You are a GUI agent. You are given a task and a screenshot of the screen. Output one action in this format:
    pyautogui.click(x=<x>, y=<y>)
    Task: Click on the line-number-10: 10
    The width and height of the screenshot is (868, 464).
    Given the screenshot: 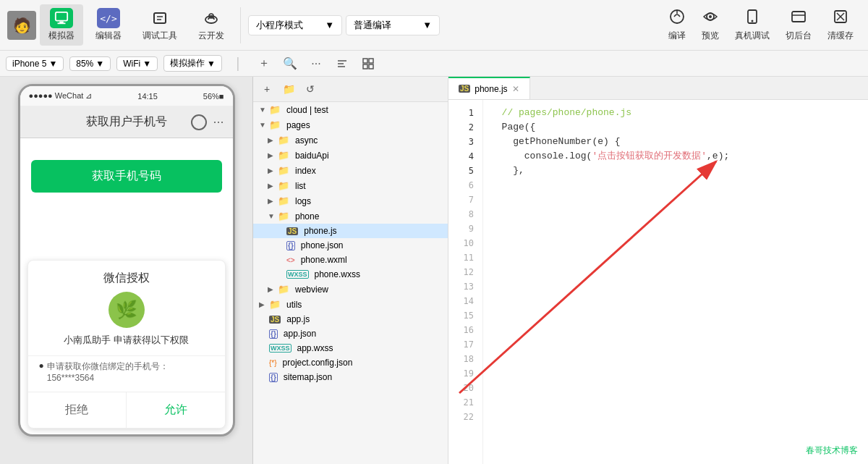 What is the action you would take?
    pyautogui.click(x=466, y=243)
    